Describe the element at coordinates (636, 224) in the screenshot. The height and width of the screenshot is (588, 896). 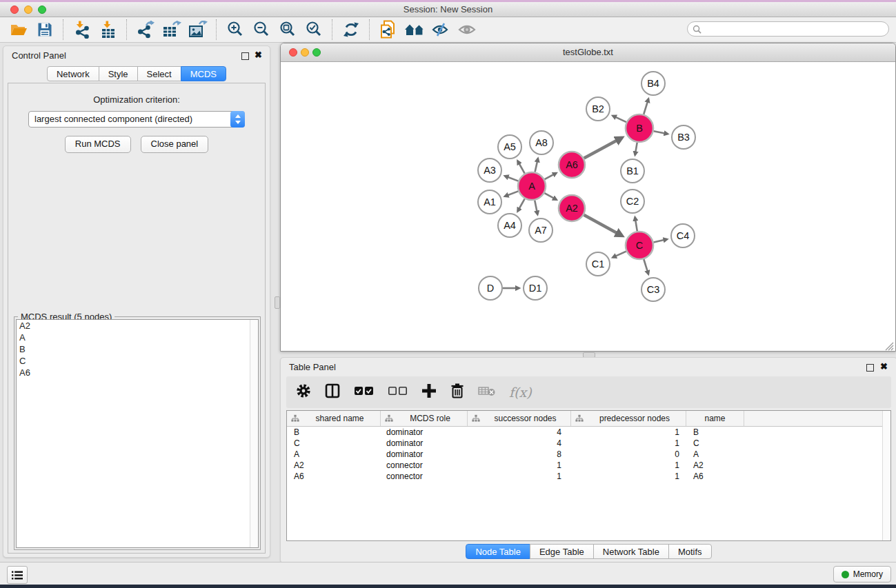
I see `graph-edge-C-C2` at that location.